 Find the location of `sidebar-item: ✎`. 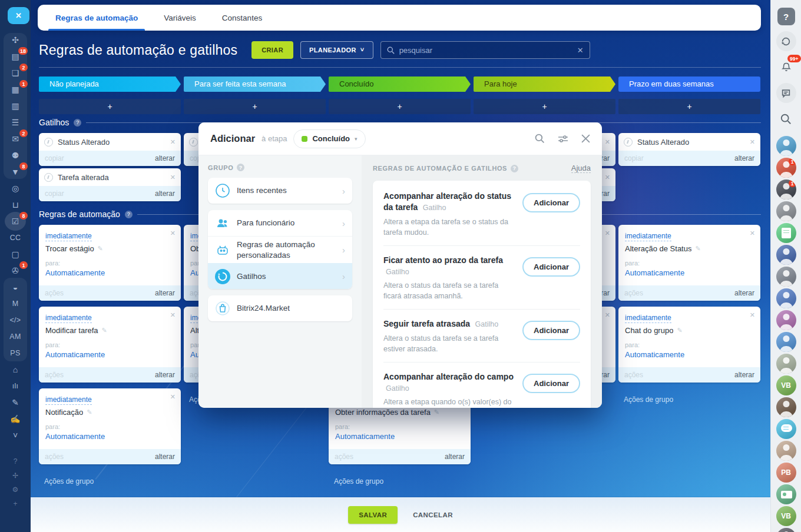

sidebar-item: ✎ is located at coordinates (15, 403).